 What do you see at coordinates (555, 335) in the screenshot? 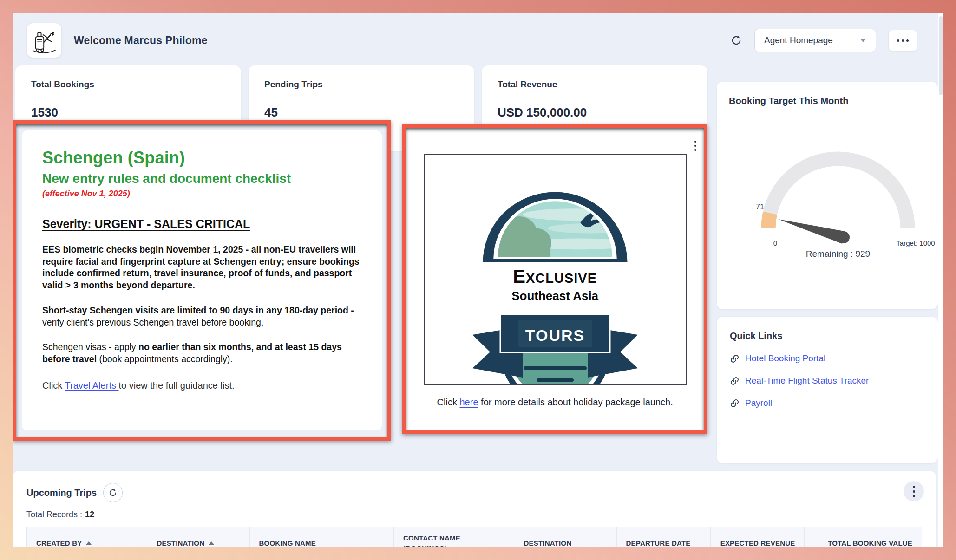
I see `badge-ribbon-text: TOURS` at bounding box center [555, 335].